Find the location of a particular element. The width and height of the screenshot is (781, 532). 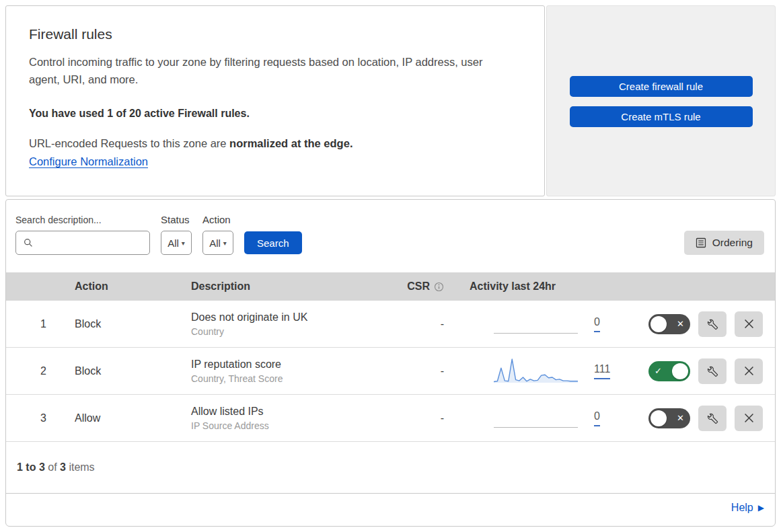

create-mtls-rule-button: Create mTLS rule is located at coordinates (661, 117).